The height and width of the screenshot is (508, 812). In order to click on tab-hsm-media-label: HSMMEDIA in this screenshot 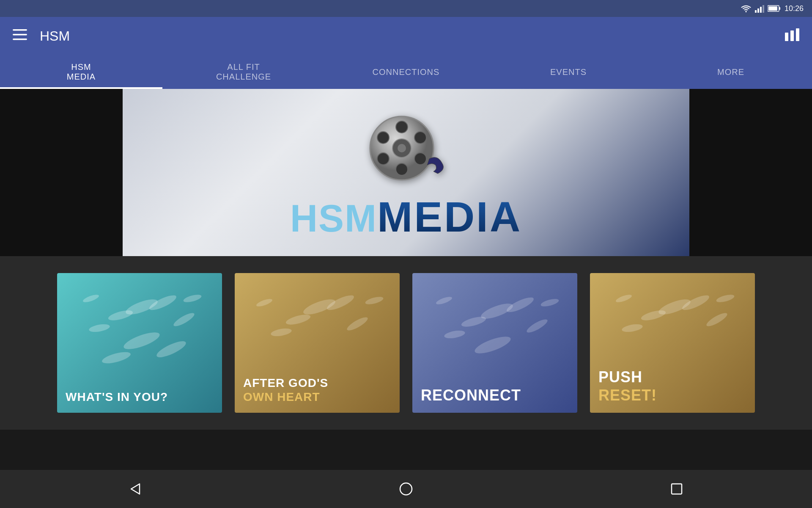, I will do `click(81, 72)`.